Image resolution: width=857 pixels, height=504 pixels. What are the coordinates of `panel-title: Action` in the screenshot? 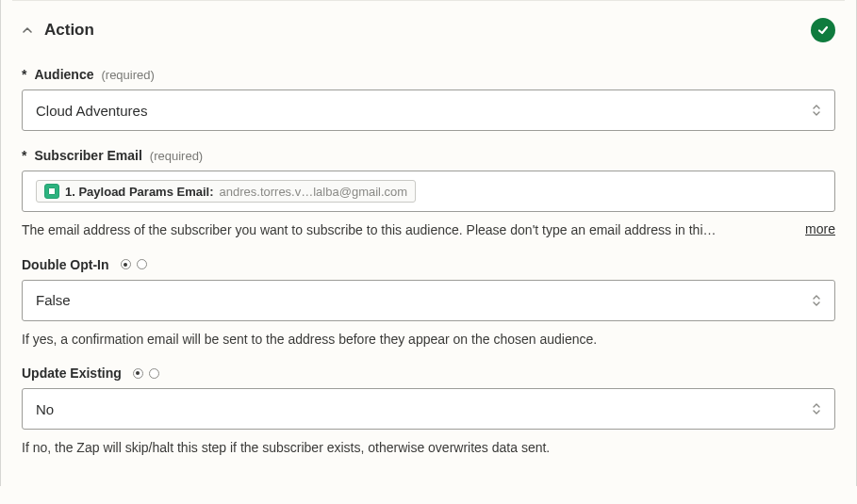 It's located at (70, 30).